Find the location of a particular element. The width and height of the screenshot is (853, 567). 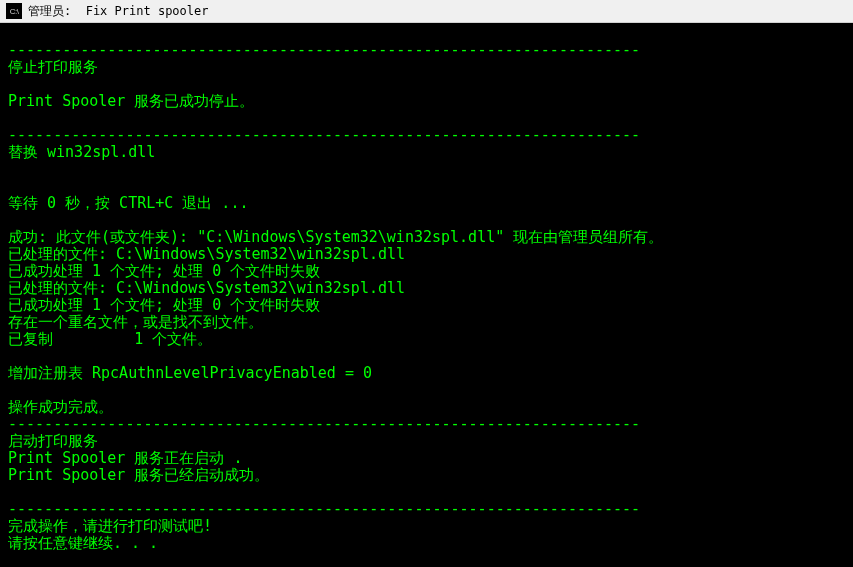

terminal-line: Print Spooler 服务正在启动 . is located at coordinates (426, 458).